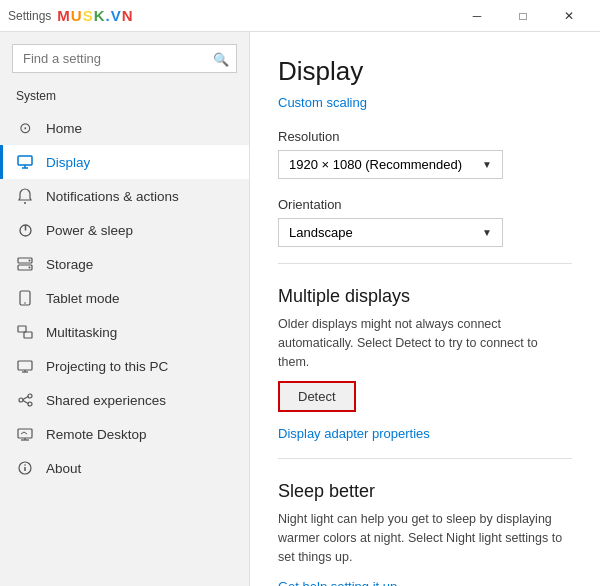 The image size is (600, 586). I want to click on sidebar-item-projecting: Projecting to this PC, so click(124, 366).